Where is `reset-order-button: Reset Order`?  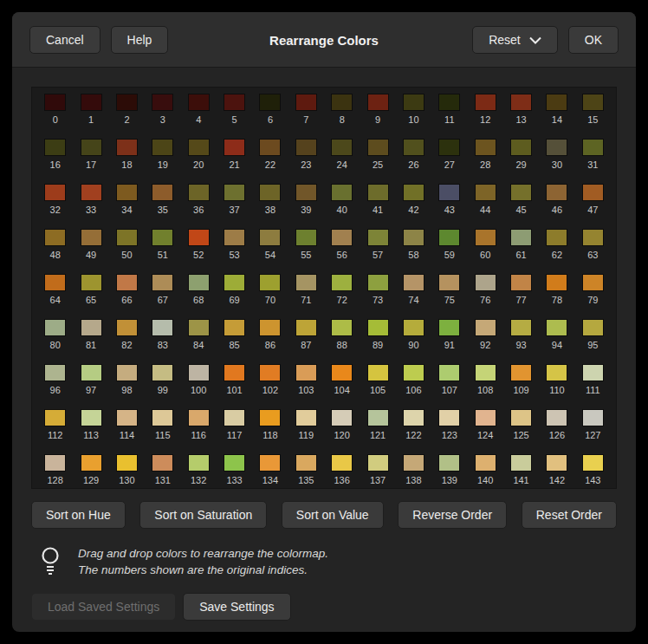 reset-order-button: Reset Order is located at coordinates (569, 515).